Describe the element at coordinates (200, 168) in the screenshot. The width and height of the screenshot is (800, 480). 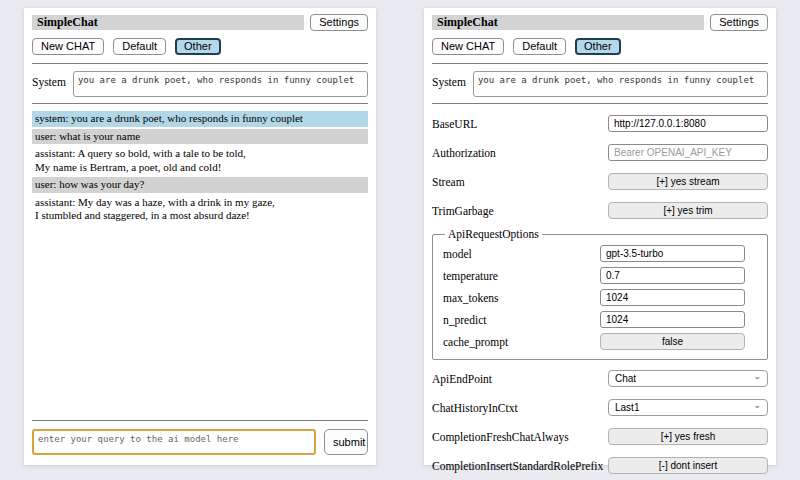
I see `chat-message-list: system: you are a drunk poet, who respon…` at that location.